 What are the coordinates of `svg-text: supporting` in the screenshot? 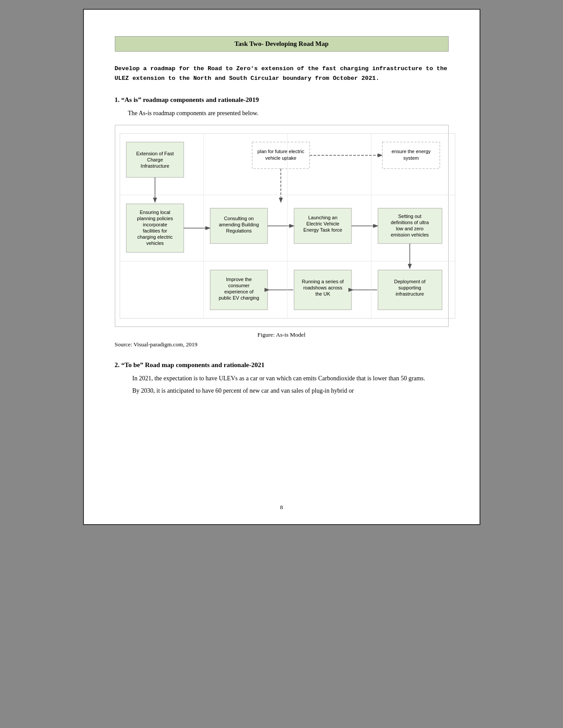 It's located at (410, 288).